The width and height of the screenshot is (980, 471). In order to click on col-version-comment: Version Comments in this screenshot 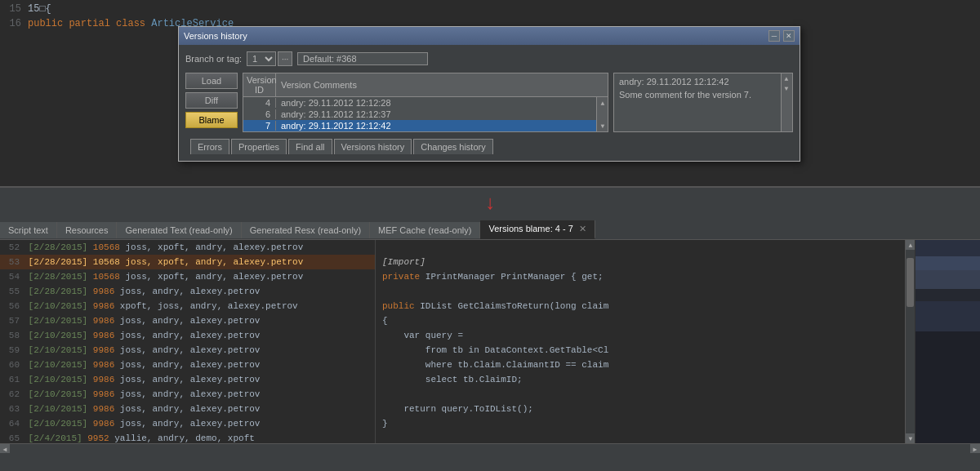, I will do `click(442, 85)`.